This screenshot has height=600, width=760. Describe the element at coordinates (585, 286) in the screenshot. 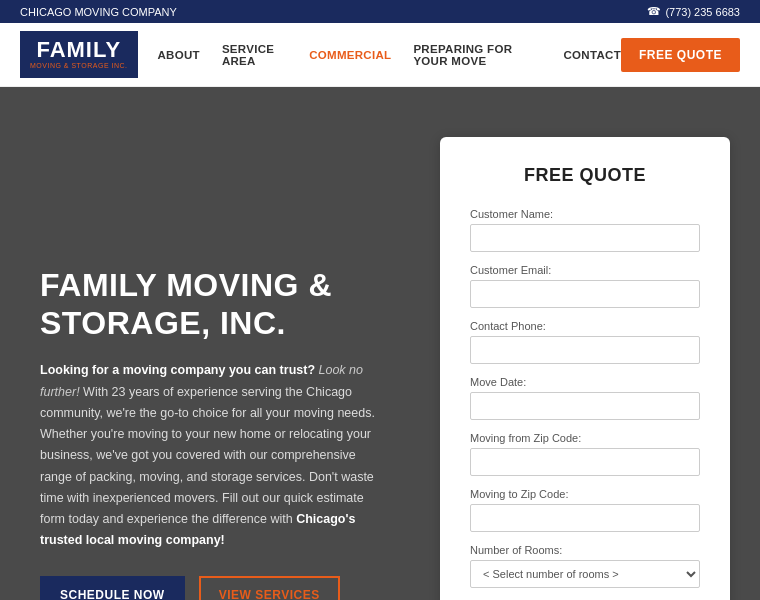

I see `form-row-email: Customer Email:` at that location.